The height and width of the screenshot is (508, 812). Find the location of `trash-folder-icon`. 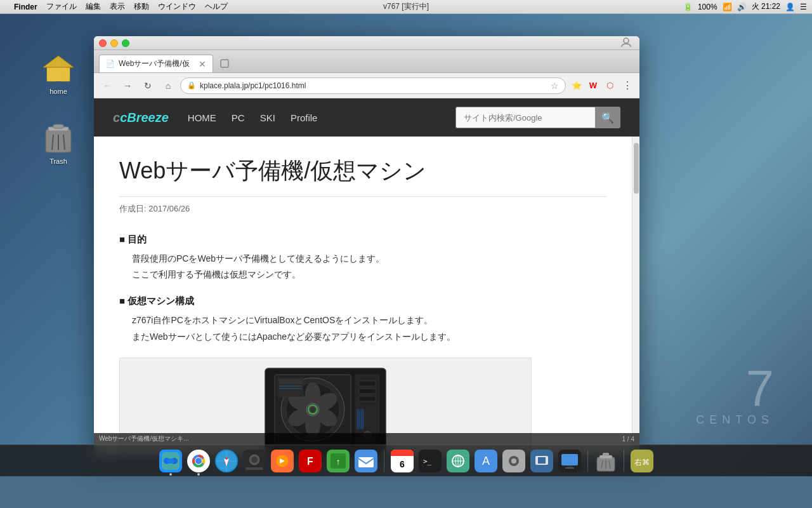

trash-folder-icon is located at coordinates (58, 138).